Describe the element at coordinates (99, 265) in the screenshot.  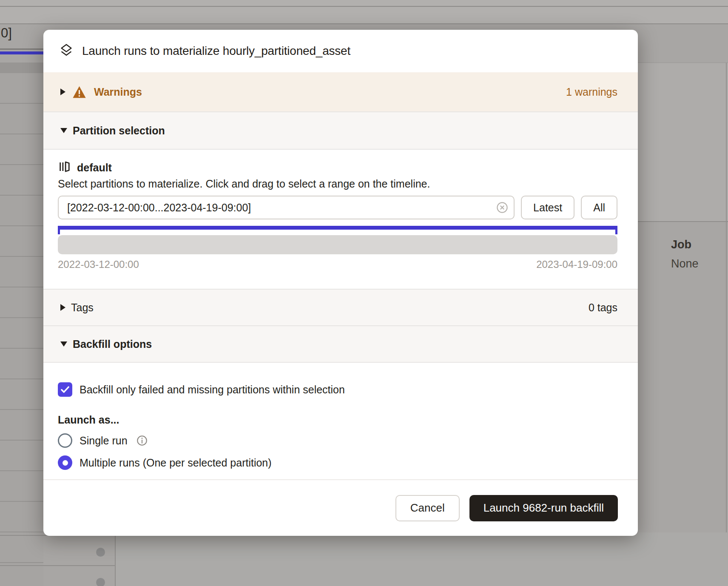
I see `timeline-start-label: 2022-03-12-00:00` at that location.